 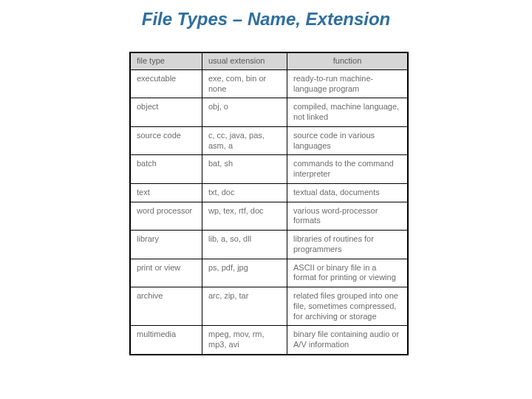 What do you see at coordinates (269, 170) in the screenshot?
I see `table-row: batch bat, sh commands to the command in…` at bounding box center [269, 170].